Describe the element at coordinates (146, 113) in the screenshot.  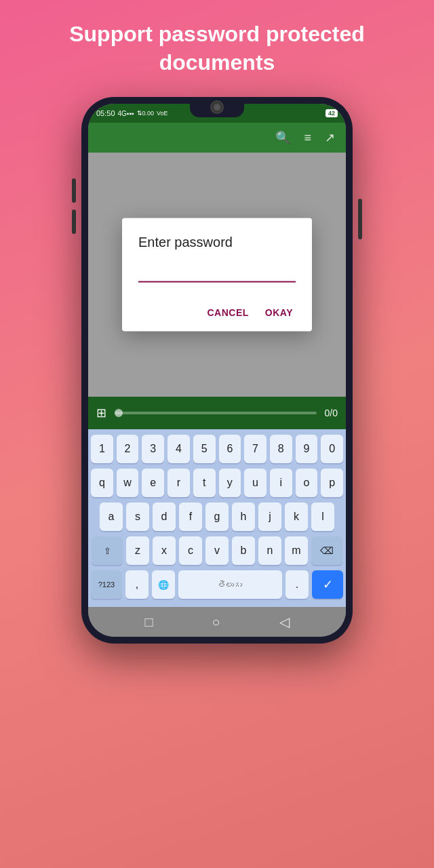
I see `data-speed-icon: ⇅0.00` at that location.